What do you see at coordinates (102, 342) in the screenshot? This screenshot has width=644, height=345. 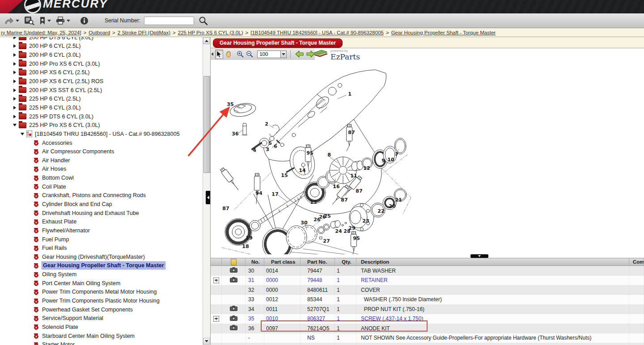 I see `tree-item: Starter Motor` at bounding box center [102, 342].